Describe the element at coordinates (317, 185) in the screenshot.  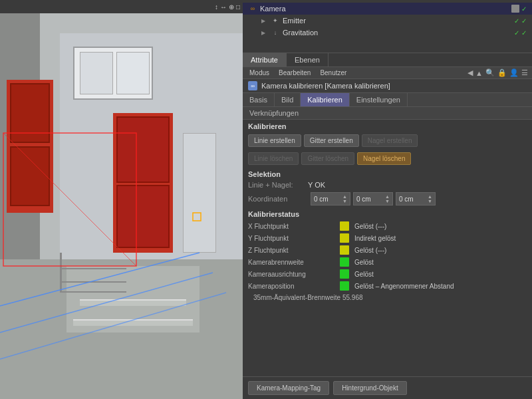
I see `linie-nagel-value: Y OK` at that location.